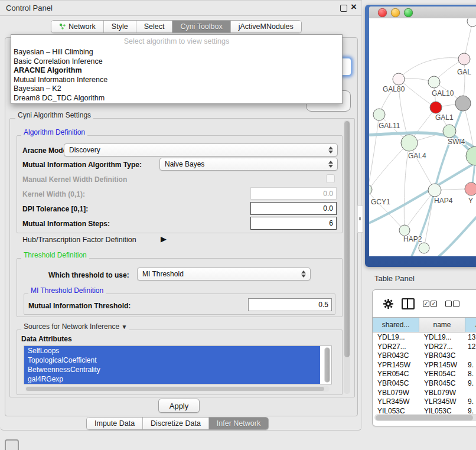 This screenshot has height=450, width=476. What do you see at coordinates (164, 239) in the screenshot?
I see `expand-right-icon: ▶` at bounding box center [164, 239].